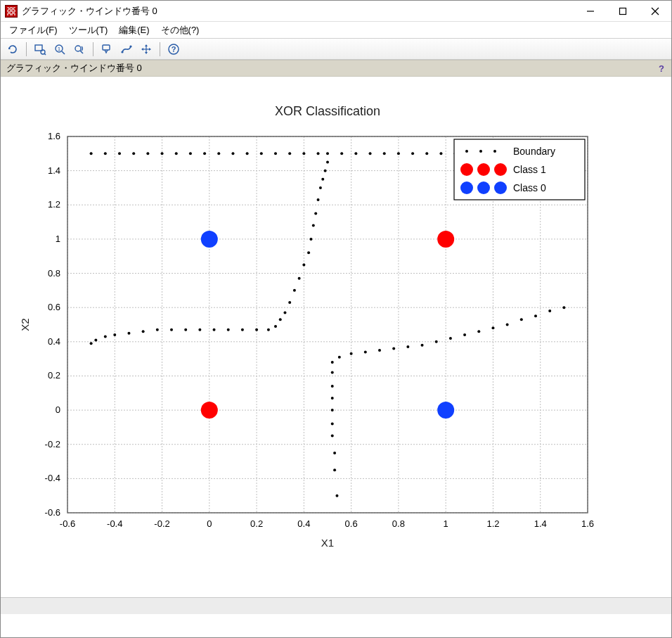 The image size is (672, 638). What do you see at coordinates (134, 30) in the screenshot?
I see `menu-edit: 編集(E)` at bounding box center [134, 30].